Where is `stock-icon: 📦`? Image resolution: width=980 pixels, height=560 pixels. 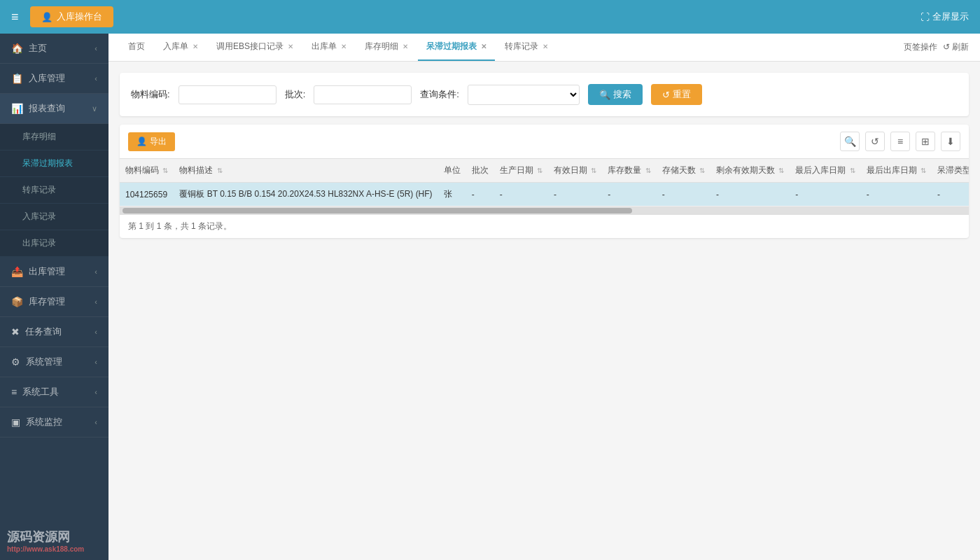 stock-icon: 📦 is located at coordinates (17, 302).